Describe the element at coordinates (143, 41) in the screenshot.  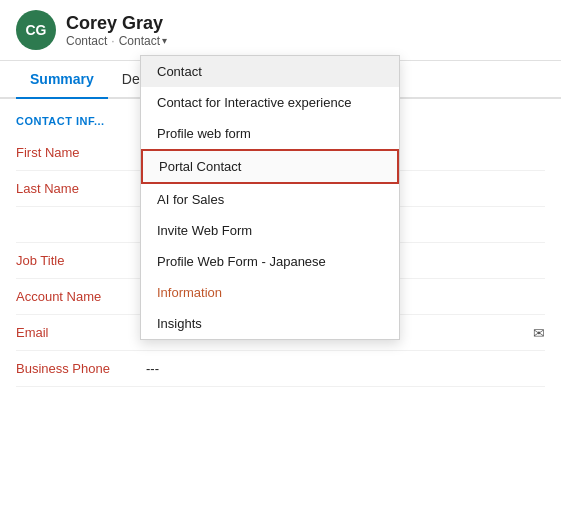
I see `breadcrumb-dropdown-button: Contact ▾` at that location.